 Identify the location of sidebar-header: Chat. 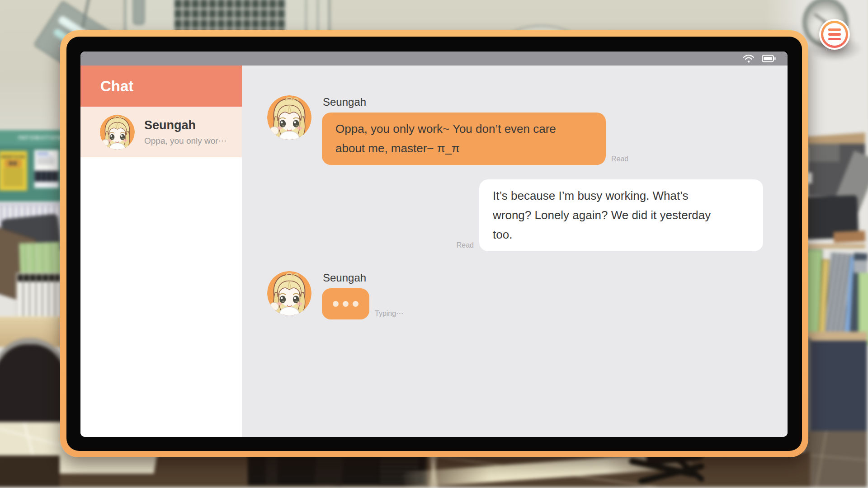
(161, 86).